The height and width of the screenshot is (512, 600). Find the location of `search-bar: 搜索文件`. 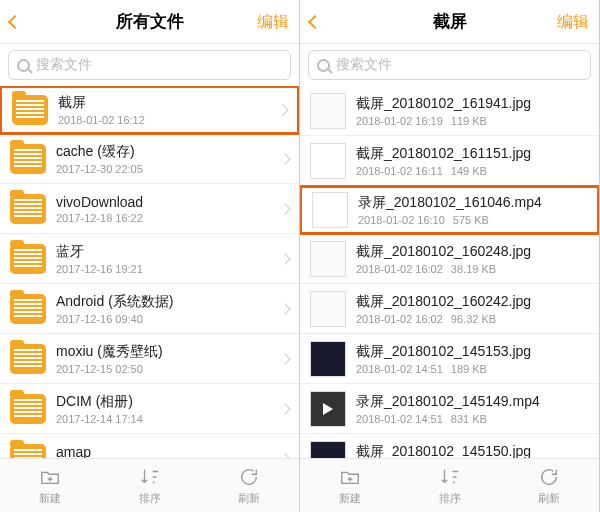

search-bar: 搜索文件 is located at coordinates (150, 65).